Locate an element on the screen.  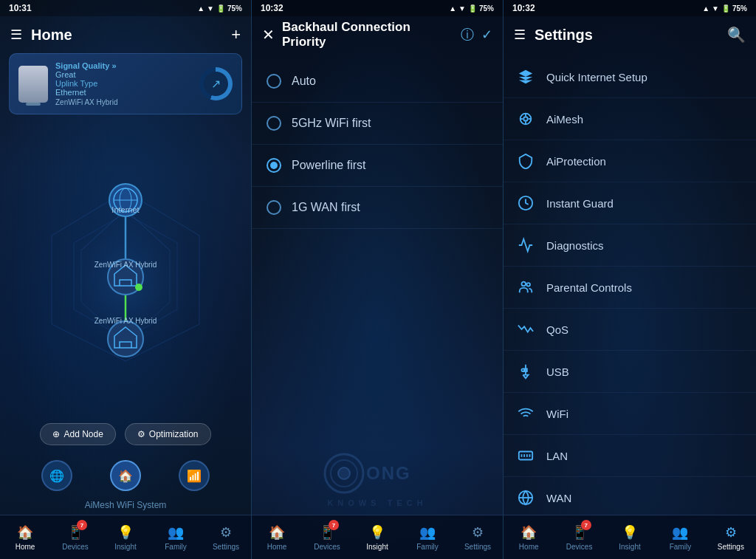
device-card: Signal Quality » Great Uplink Type Ether… is located at coordinates (126, 84).